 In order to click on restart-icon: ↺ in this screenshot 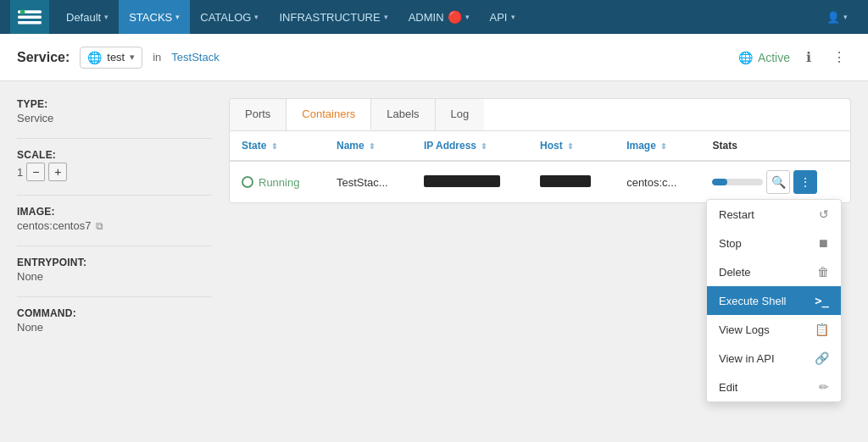, I will do `click(824, 214)`.